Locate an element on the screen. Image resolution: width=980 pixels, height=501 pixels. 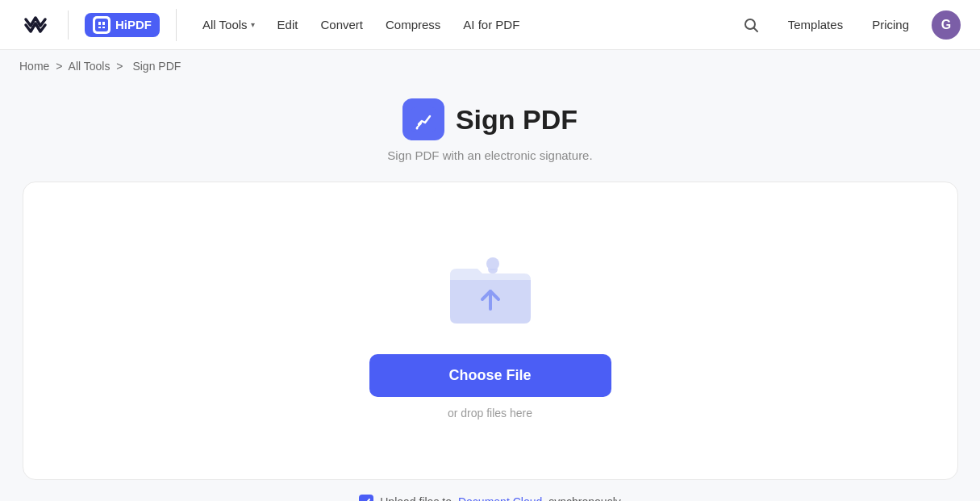
nav-all-tools: All Tools ▾ is located at coordinates (229, 24).